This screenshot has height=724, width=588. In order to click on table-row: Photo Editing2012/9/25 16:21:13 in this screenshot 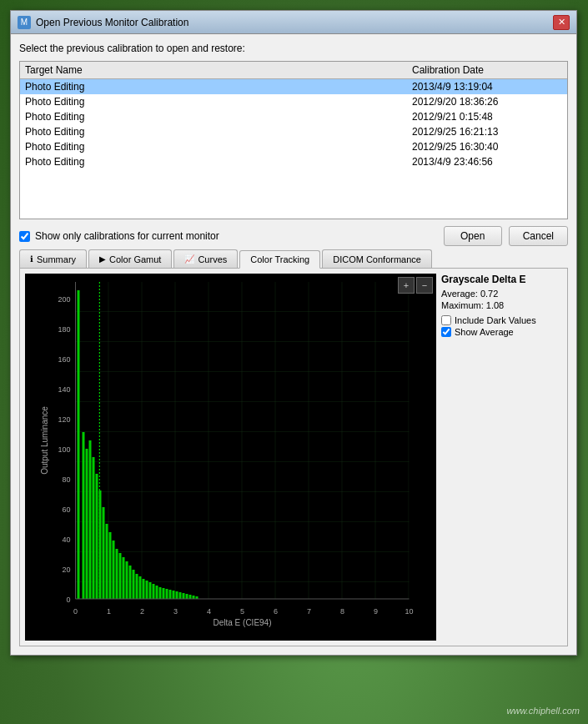, I will do `click(294, 132)`.